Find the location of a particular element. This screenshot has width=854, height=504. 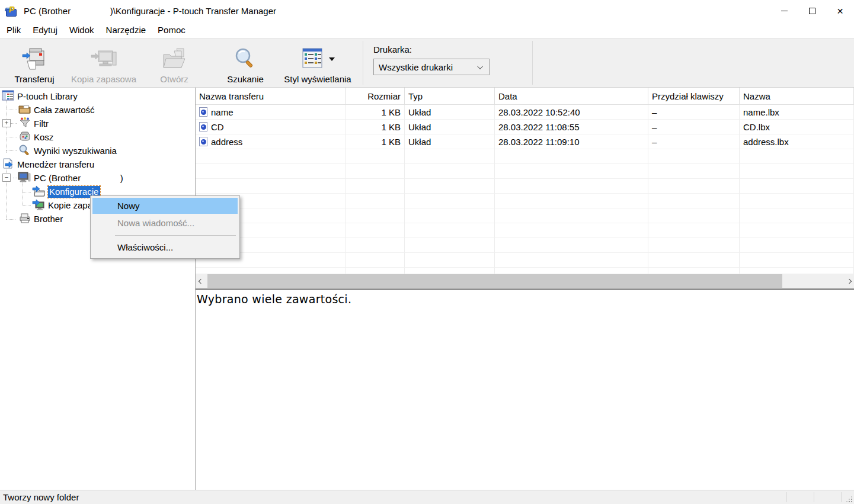

maximize-icon is located at coordinates (812, 11).